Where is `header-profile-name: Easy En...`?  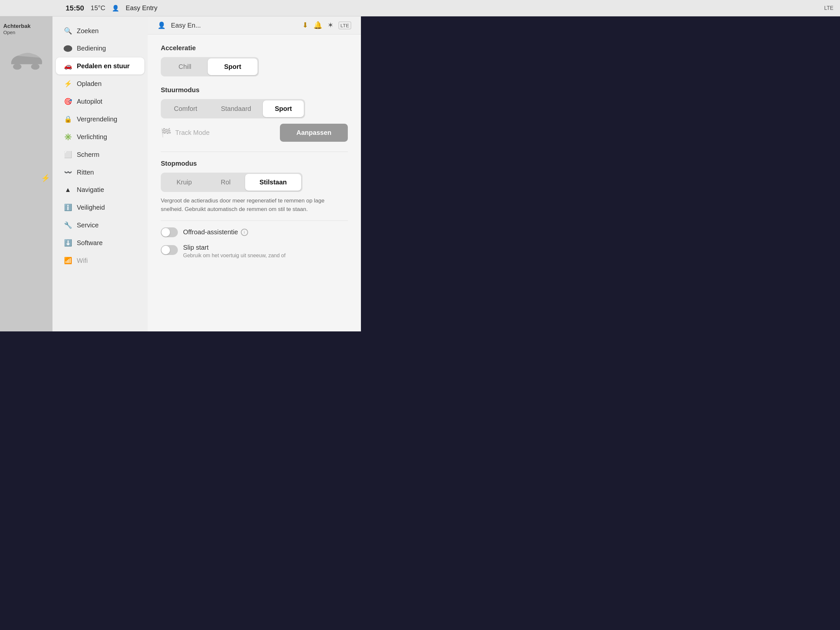 header-profile-name: Easy En... is located at coordinates (234, 25).